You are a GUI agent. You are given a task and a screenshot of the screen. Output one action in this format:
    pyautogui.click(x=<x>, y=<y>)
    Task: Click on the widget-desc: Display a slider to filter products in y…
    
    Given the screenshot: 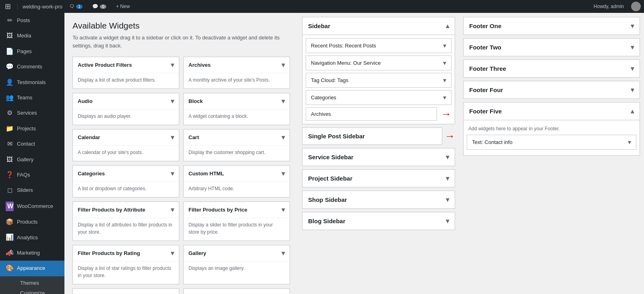 What is the action you would take?
    pyautogui.click(x=237, y=229)
    